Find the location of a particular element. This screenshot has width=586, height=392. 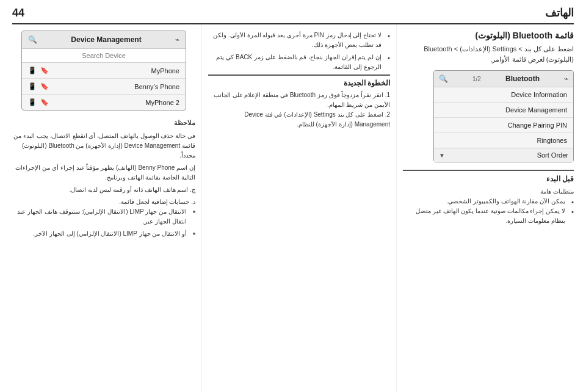

bt-search-icon: 🔍 is located at coordinates (443, 79).